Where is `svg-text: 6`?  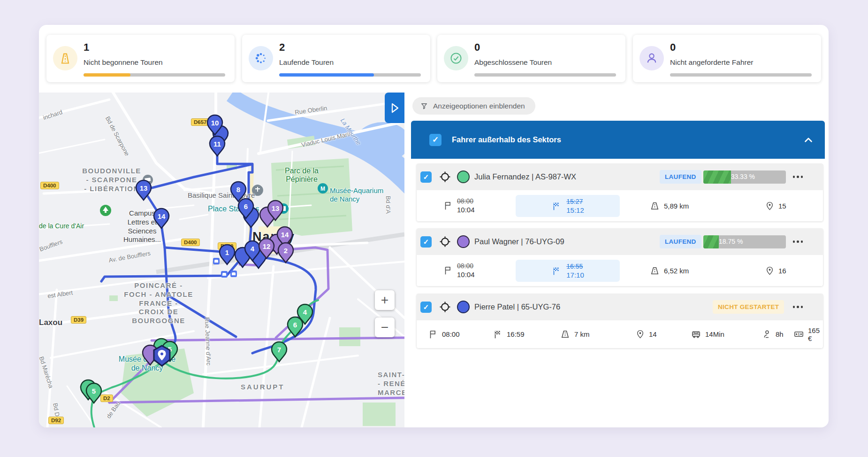
svg-text: 6 is located at coordinates (246, 207).